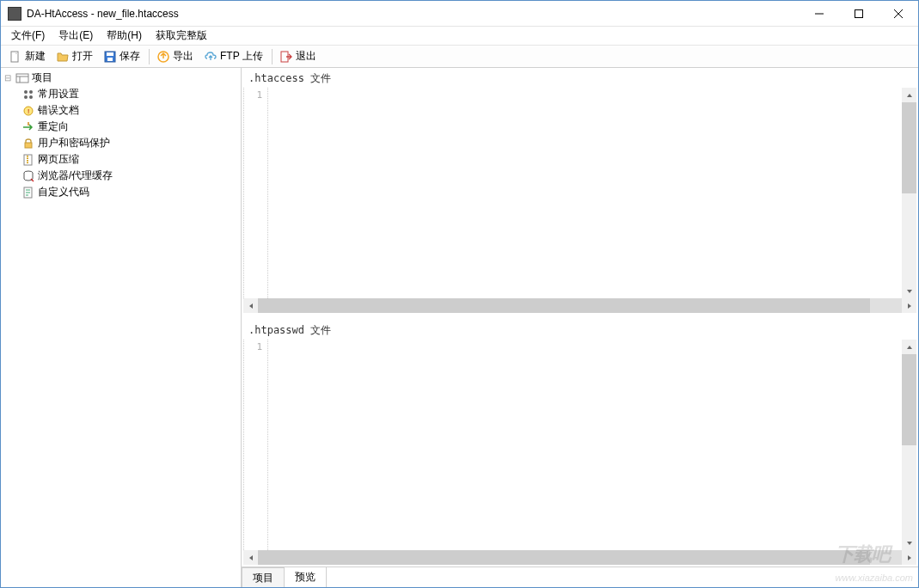 The image size is (919, 588). What do you see at coordinates (898, 14) in the screenshot?
I see `close-button` at bounding box center [898, 14].